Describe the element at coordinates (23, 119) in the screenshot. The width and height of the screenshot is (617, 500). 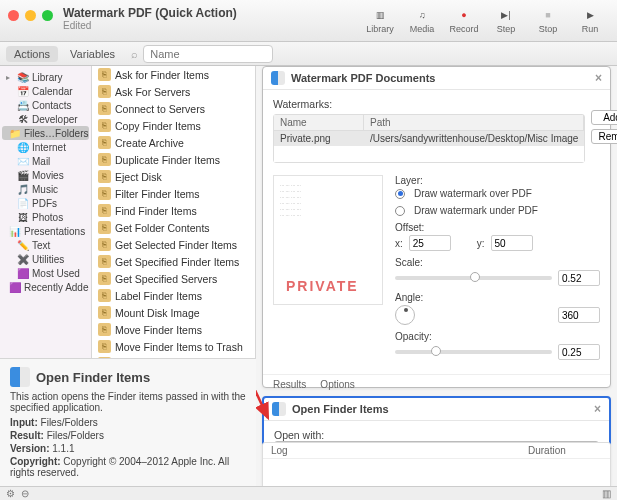
I see `category-icon: 🛠` at that location.